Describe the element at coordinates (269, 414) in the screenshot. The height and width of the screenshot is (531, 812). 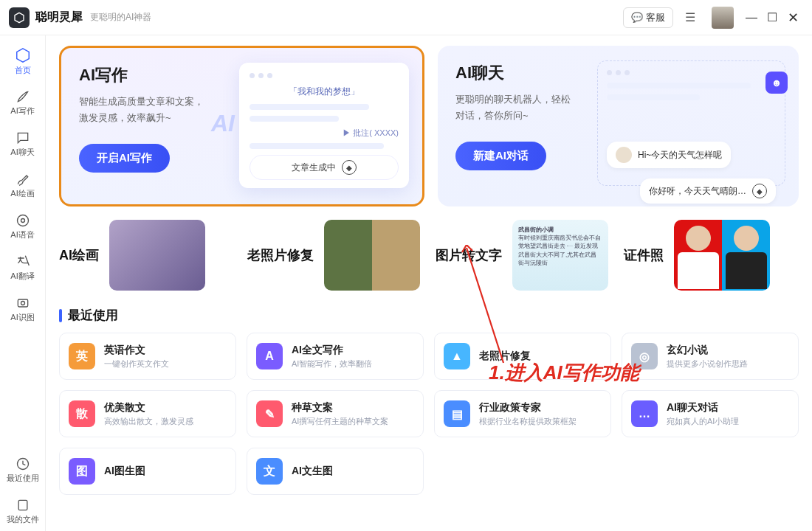
I see `recent-item-icon: ✎` at that location.